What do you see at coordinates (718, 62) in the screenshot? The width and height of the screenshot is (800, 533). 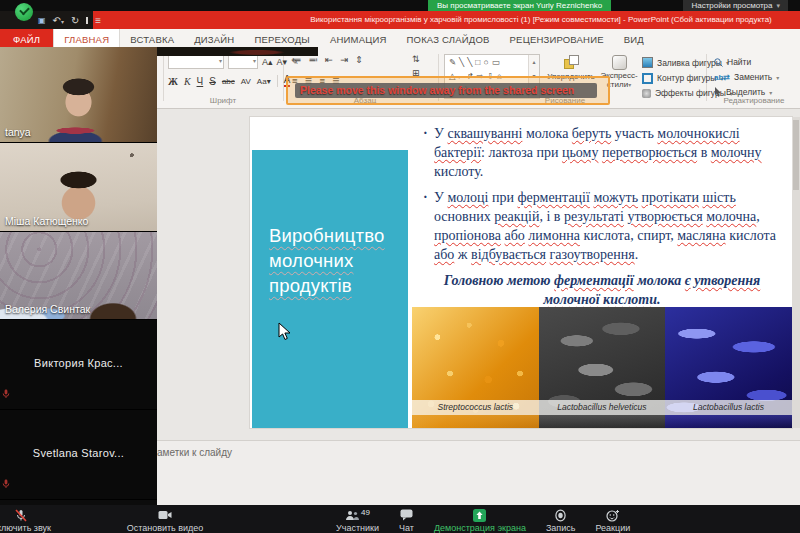 I see `find-icon` at bounding box center [718, 62].